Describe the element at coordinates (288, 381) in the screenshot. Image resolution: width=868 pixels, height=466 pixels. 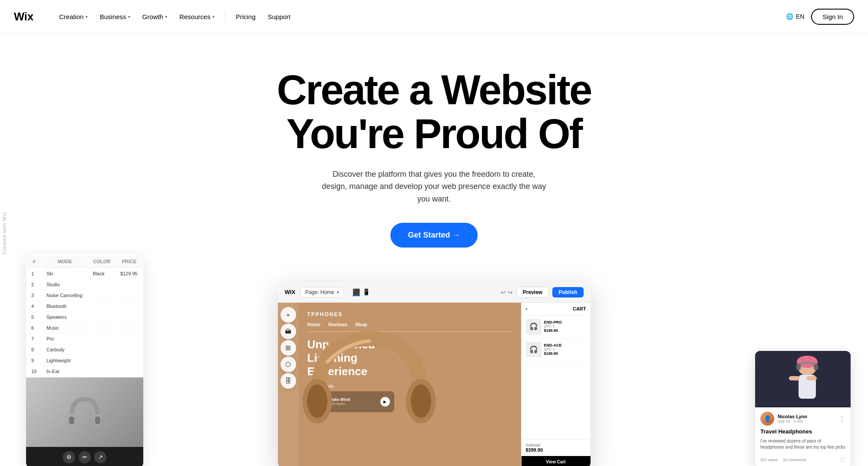
I see `database-icon: 🗄` at that location.